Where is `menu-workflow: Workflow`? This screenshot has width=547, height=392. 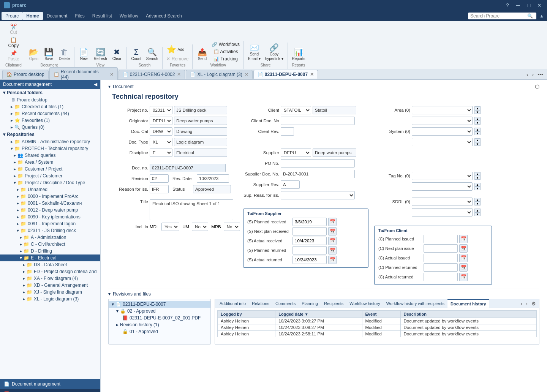
menu-workflow: Workflow is located at coordinates (129, 16).